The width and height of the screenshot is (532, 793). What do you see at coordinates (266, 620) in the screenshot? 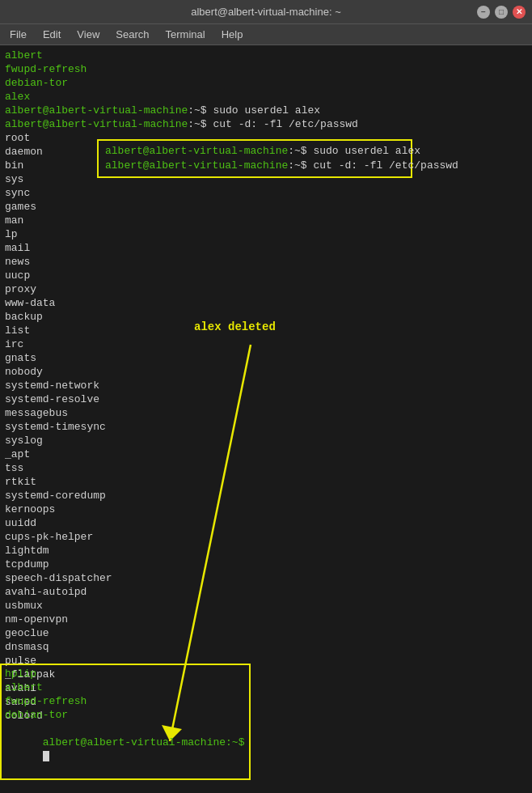
I see `terminal-line: nm-openvpn` at bounding box center [266, 620].